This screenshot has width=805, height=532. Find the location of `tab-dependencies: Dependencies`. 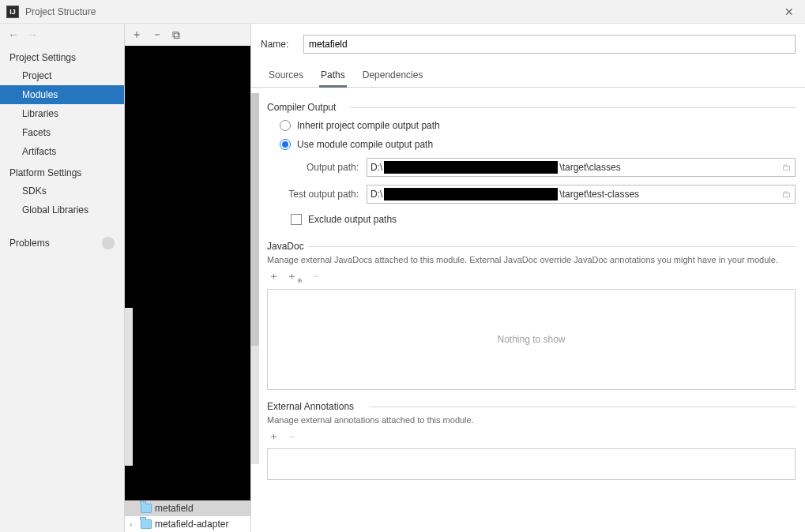

tab-dependencies: Dependencies is located at coordinates (393, 77).